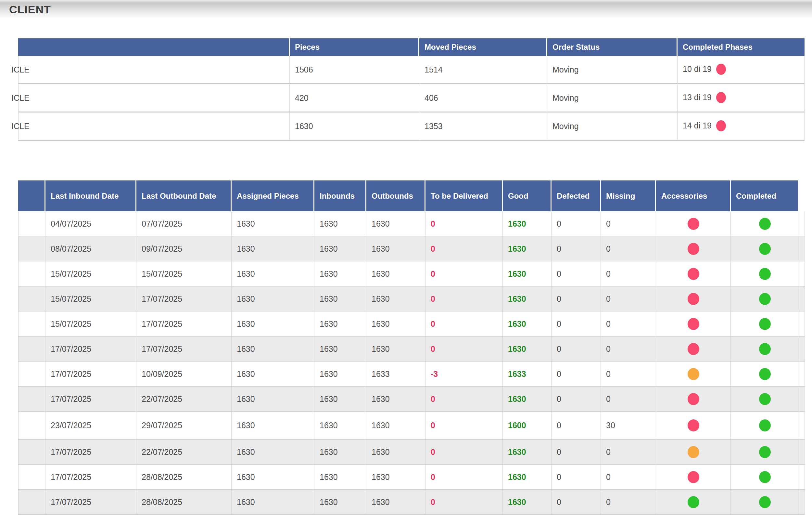  What do you see at coordinates (411, 374) in the screenshot?
I see `phases-row: 17/07/202510/09/2025163016301633-3163300` at bounding box center [411, 374].